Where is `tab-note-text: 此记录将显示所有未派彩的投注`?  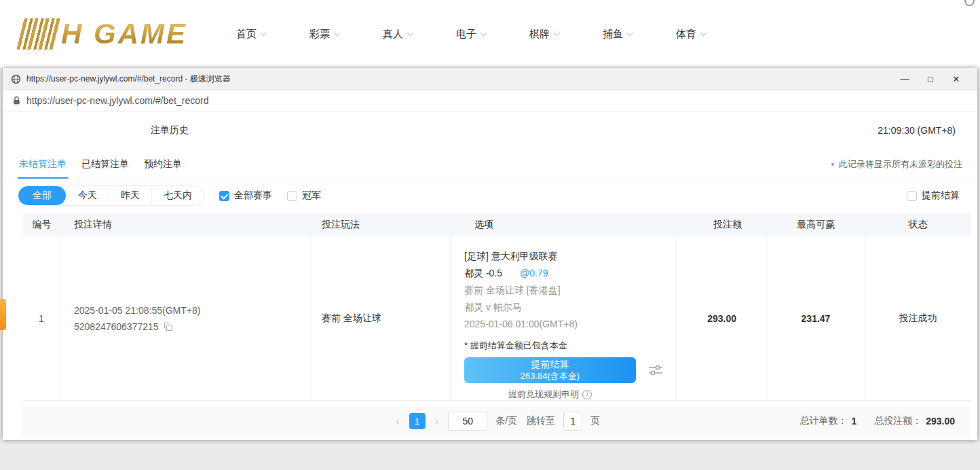
tab-note-text: 此记录将显示所有未派彩的投注 is located at coordinates (901, 164).